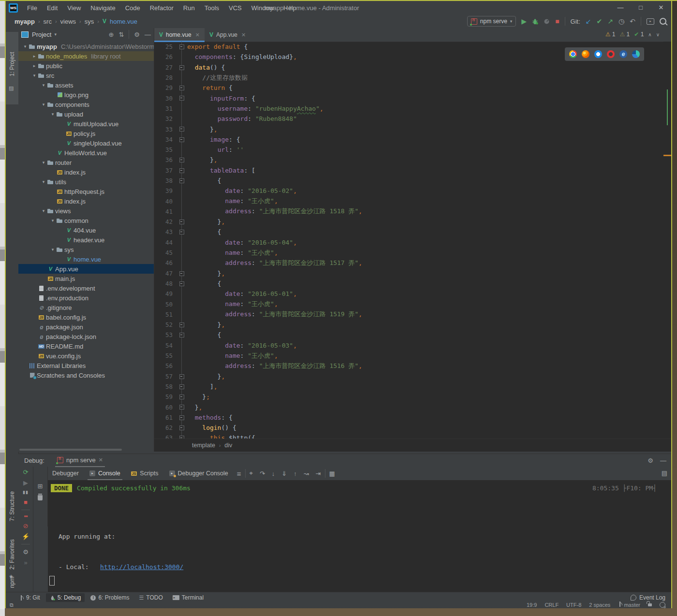  Describe the element at coordinates (110, 598) in the screenshot. I see `toolwindow-button-6-problems: !6: Problems` at that location.